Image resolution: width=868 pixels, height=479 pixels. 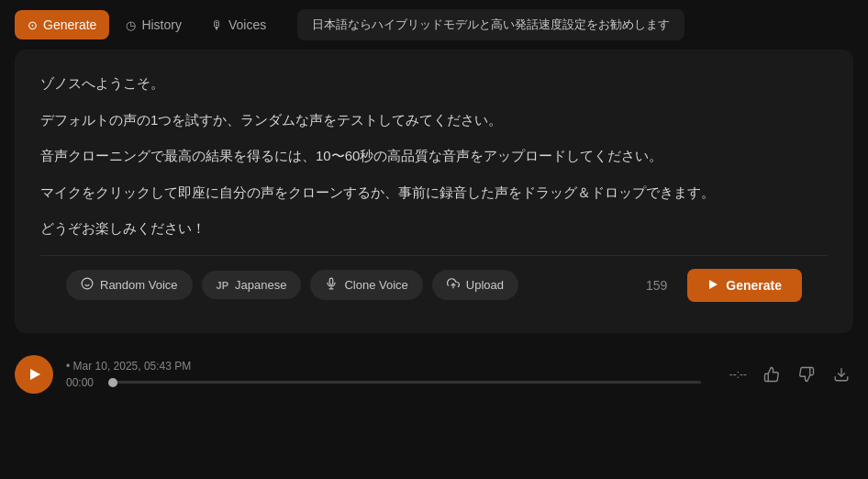 What do you see at coordinates (34, 374) in the screenshot?
I see `play-button` at bounding box center [34, 374].